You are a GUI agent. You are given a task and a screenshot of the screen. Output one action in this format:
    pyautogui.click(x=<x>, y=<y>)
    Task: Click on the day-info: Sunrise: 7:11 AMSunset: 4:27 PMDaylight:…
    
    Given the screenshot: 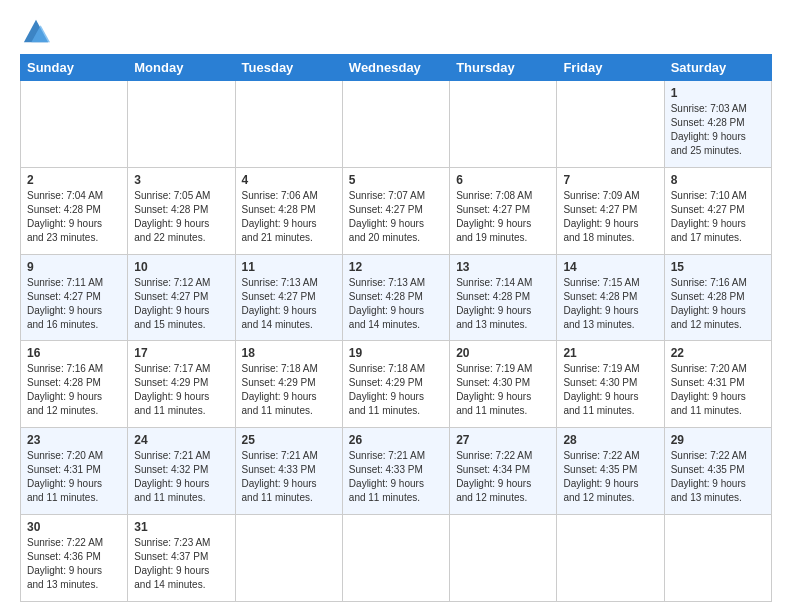 What is the action you would take?
    pyautogui.click(x=74, y=304)
    